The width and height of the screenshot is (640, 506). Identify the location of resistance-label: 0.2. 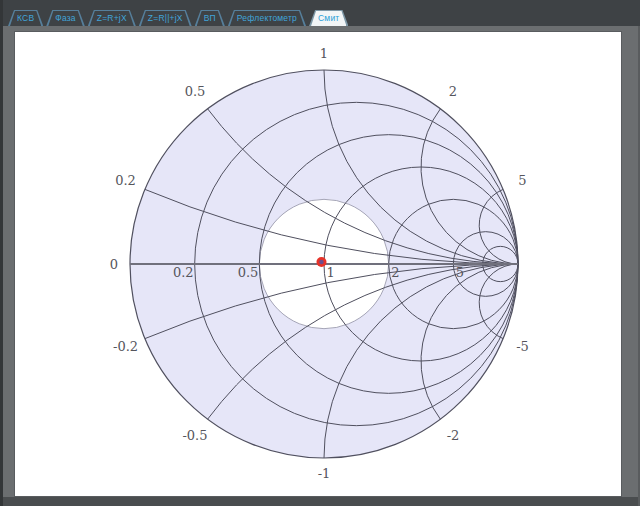
(184, 272).